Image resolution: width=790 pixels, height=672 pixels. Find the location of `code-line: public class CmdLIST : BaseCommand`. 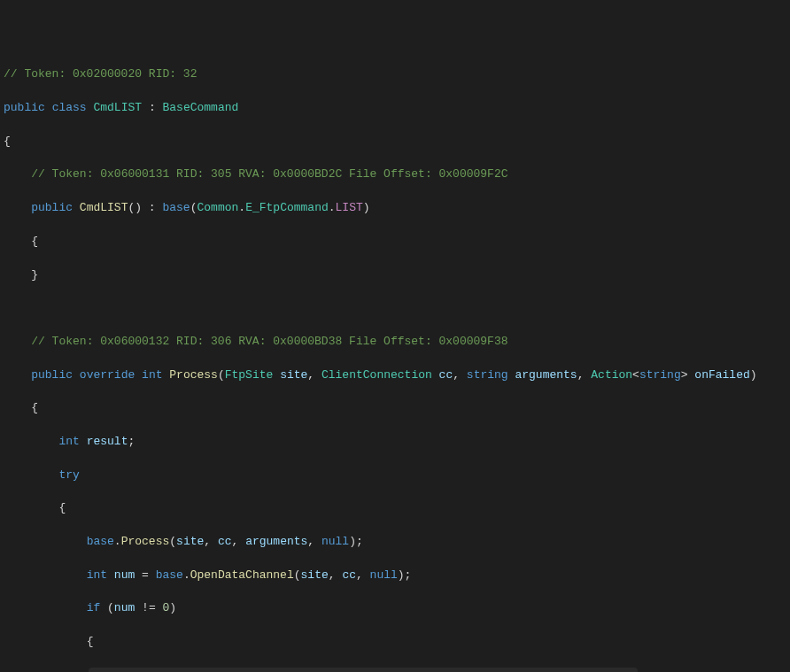

code-line: public class CmdLIST : BaseCommand is located at coordinates (395, 108).